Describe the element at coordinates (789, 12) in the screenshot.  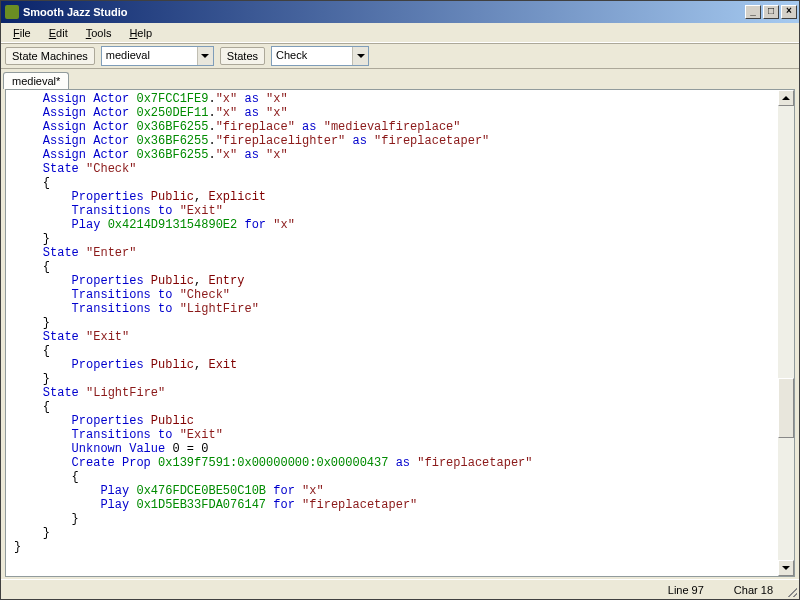
I see `close-button: ×` at that location.